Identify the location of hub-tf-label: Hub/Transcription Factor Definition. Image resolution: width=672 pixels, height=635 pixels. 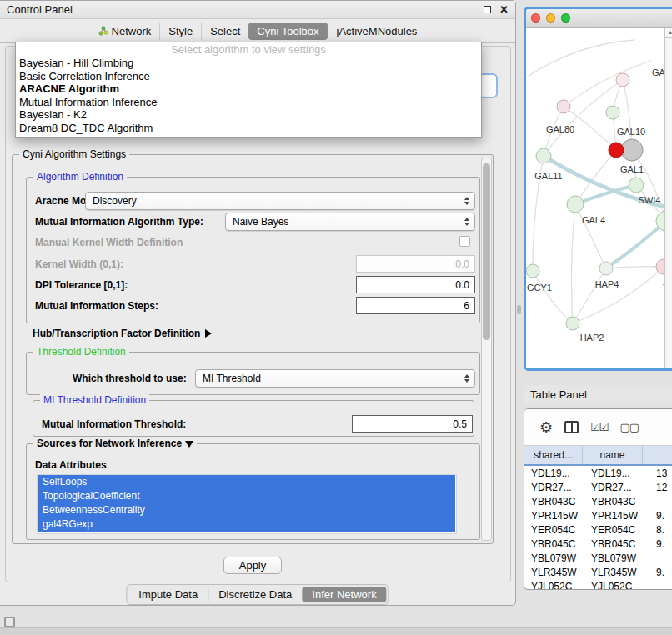
(117, 333).